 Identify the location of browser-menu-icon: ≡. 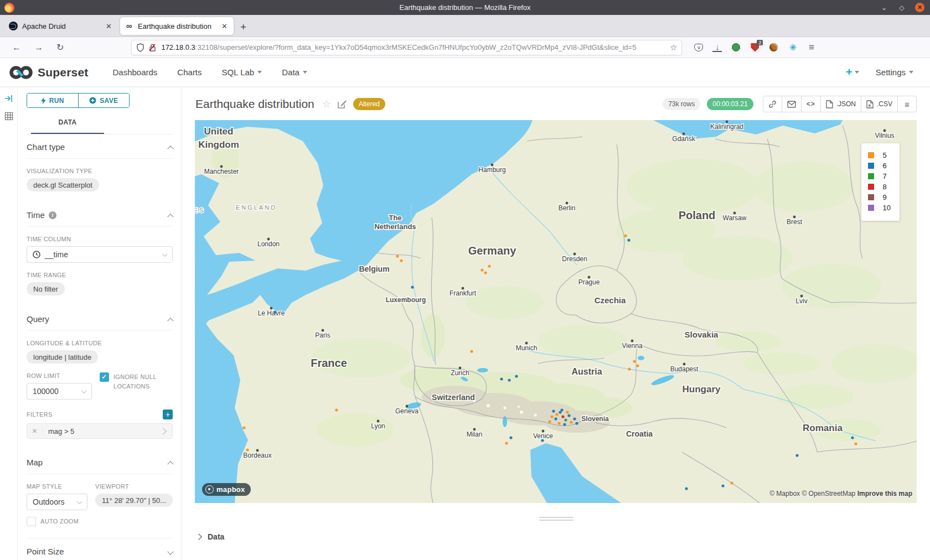
(812, 48).